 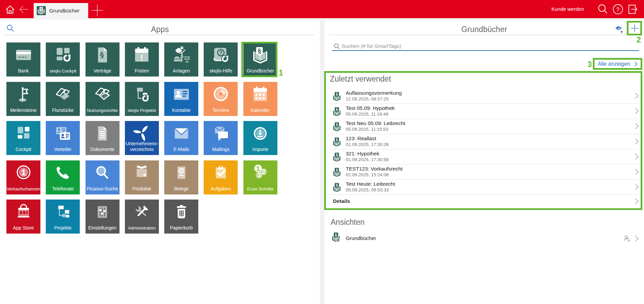 What do you see at coordinates (181, 59) in the screenshot?
I see `app-tile-anlagen: Anlagen` at bounding box center [181, 59].